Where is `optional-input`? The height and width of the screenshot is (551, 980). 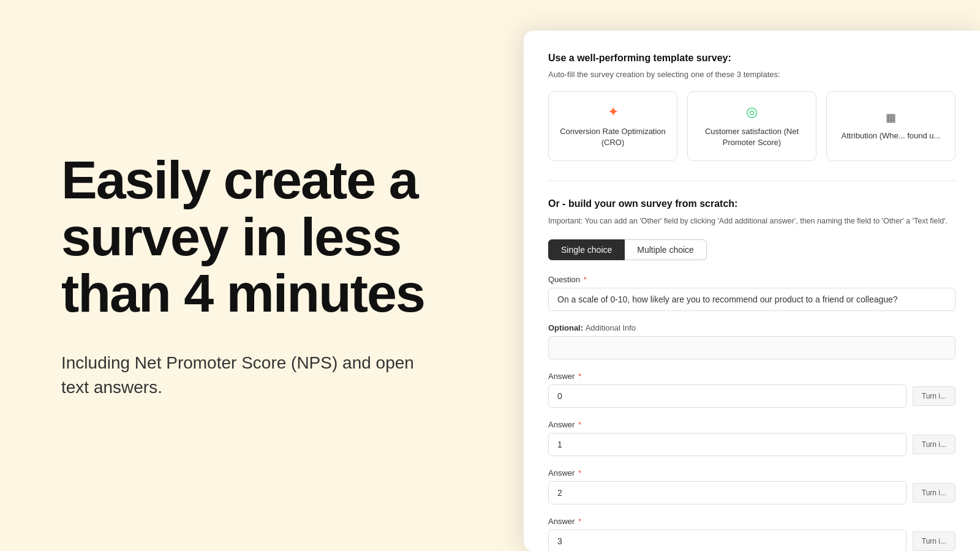 optional-input is located at coordinates (752, 348).